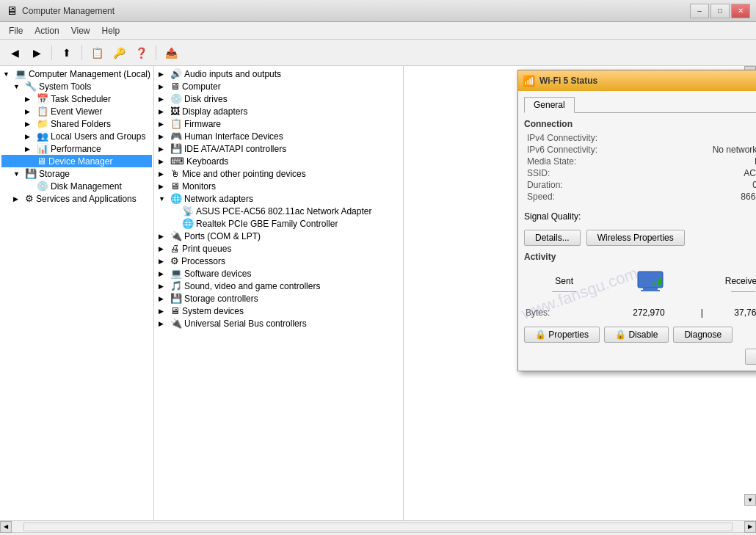  I want to click on tree-item-network: ▼ 🌐 Network adapters, so click(279, 198).